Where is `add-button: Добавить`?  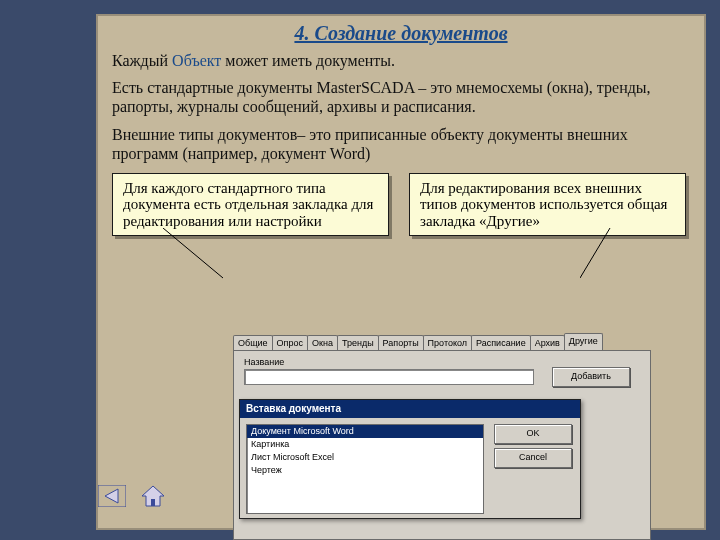 add-button: Добавить is located at coordinates (591, 377).